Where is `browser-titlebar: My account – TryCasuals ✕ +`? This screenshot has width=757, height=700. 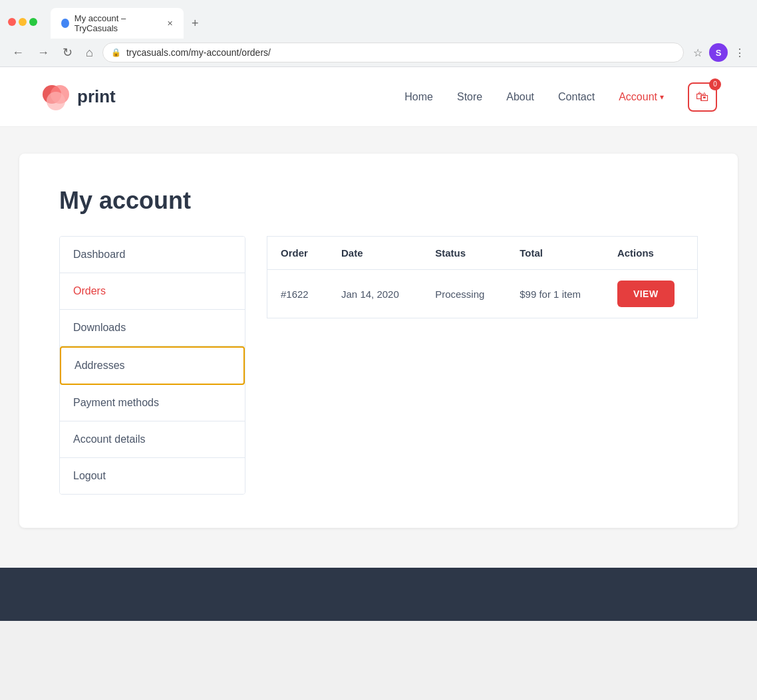
browser-titlebar: My account – TryCasuals ✕ + is located at coordinates (378, 19).